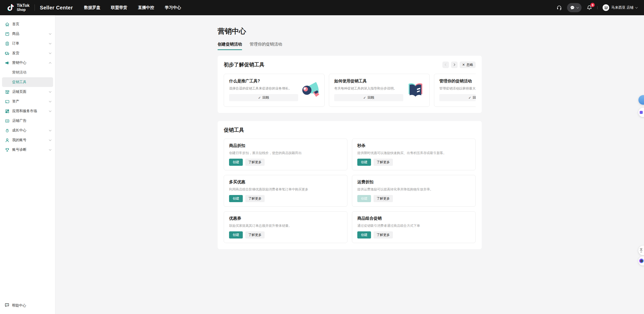  Describe the element at coordinates (285, 226) in the screenshot. I see `tool-desc: 鼓励买家提高其订单总额并提升整体销量。` at that location.